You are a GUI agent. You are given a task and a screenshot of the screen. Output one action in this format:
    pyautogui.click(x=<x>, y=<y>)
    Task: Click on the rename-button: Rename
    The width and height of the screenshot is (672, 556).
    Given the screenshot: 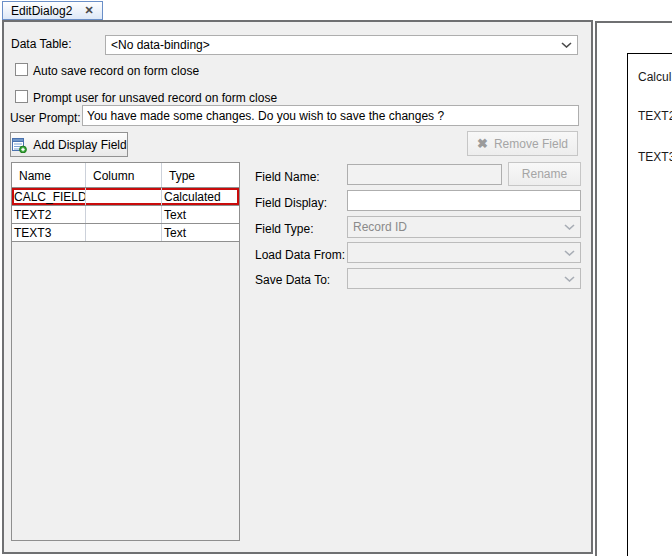 What is the action you would take?
    pyautogui.click(x=544, y=174)
    